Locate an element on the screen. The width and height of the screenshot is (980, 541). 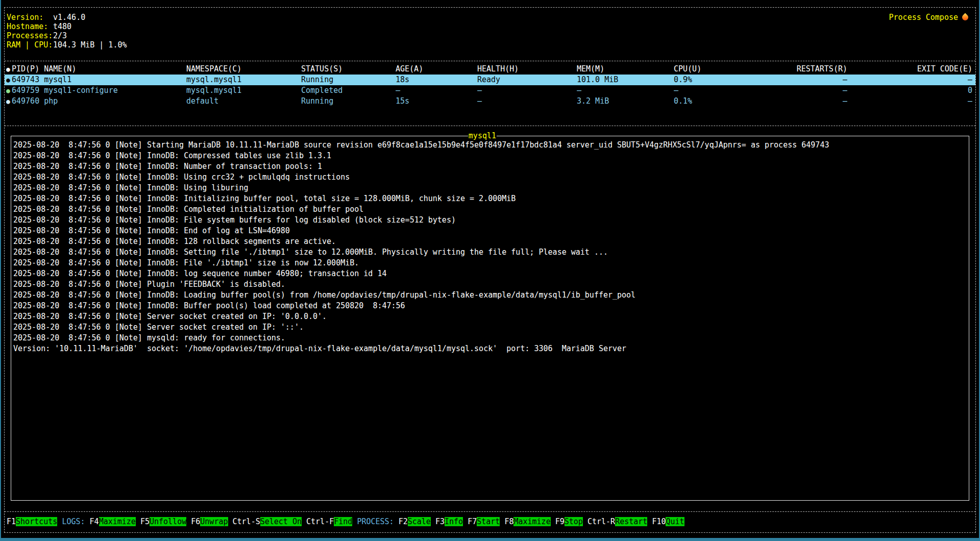
log-line: 2025-08-20 8:47:56 0 [Note] mysqld: read… is located at coordinates (491, 338).